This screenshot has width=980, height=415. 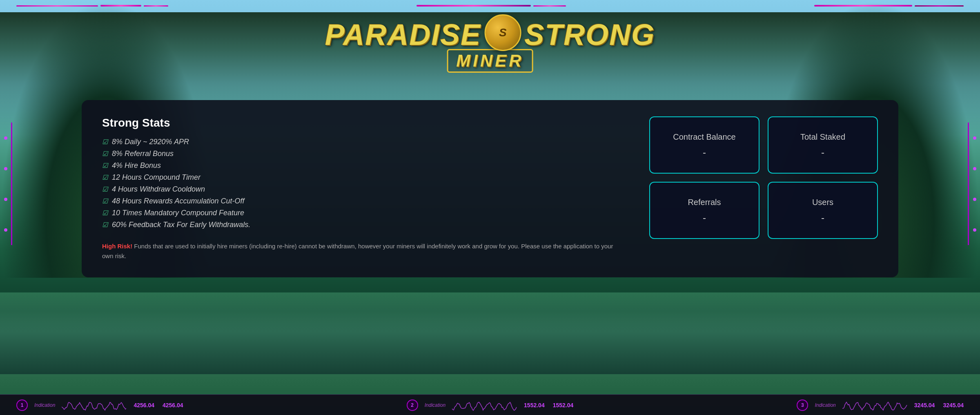 What do you see at coordinates (974, 184) in the screenshot?
I see `side-decoration-right` at bounding box center [974, 184].